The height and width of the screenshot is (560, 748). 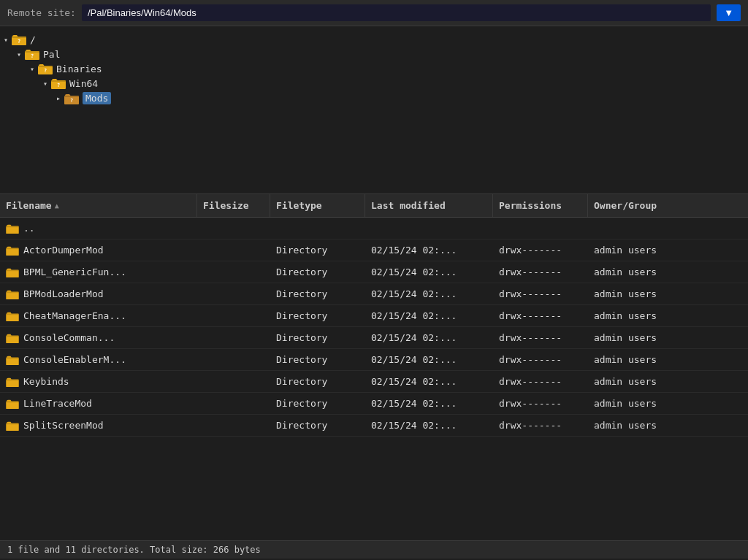 What do you see at coordinates (729, 13) in the screenshot?
I see `remote-site-dropdown-button: ▼` at bounding box center [729, 13].